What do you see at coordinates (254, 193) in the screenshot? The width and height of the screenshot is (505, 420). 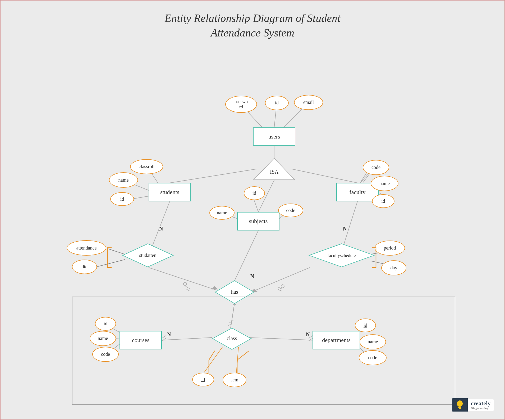 I see `attr-subjects-id: id` at bounding box center [254, 193].